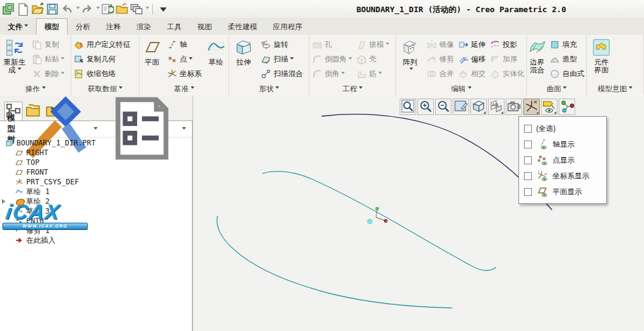 This screenshot has height=331, width=644. What do you see at coordinates (440, 74) in the screenshot?
I see `merge-button: 合并` at bounding box center [440, 74].